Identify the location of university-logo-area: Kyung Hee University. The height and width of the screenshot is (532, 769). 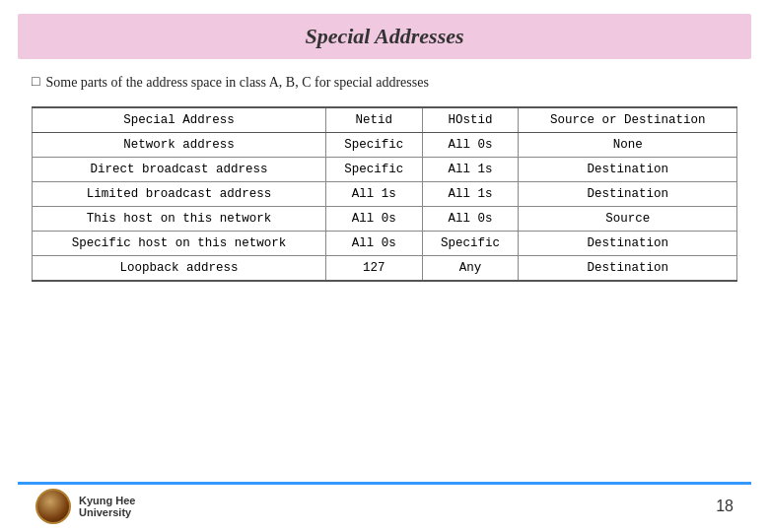
(85, 506).